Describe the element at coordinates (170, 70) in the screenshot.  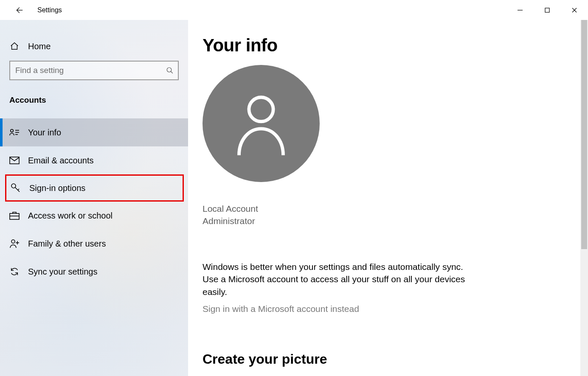
I see `search-icon` at that location.